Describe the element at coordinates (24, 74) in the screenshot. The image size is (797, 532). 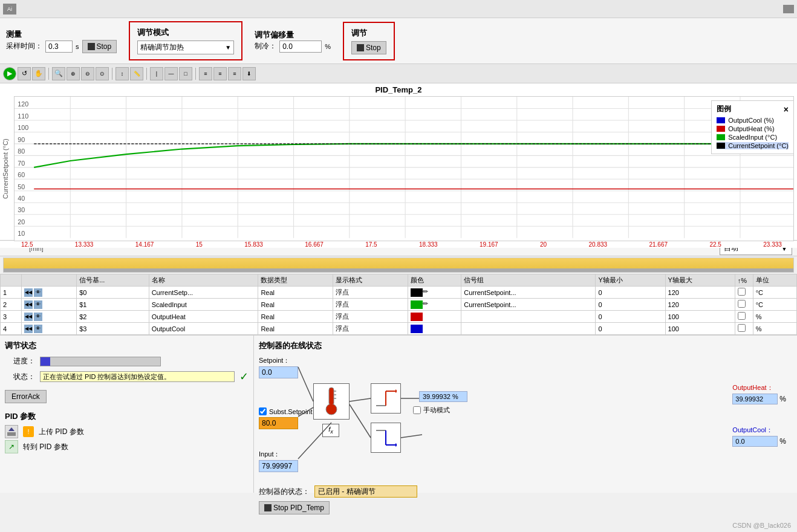
I see `refresh-button: ↺` at that location.